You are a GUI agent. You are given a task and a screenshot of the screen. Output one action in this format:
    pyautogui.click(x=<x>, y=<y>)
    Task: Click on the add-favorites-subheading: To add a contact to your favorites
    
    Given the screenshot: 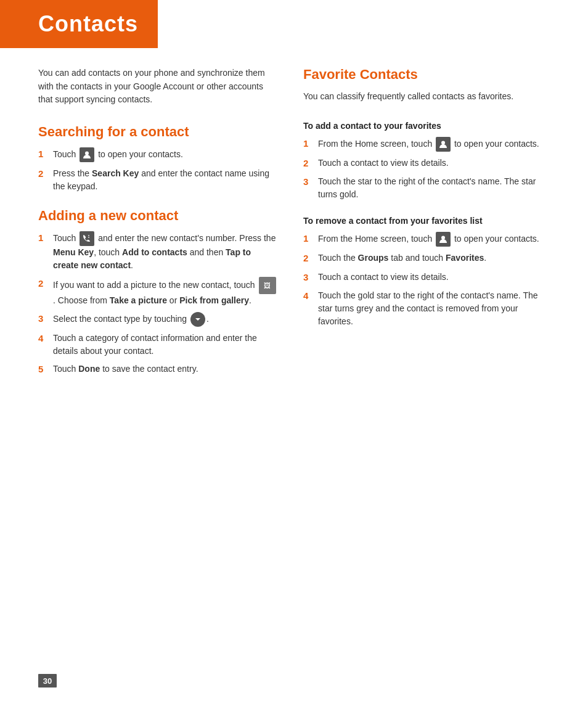 What is the action you would take?
    pyautogui.click(x=427, y=126)
    